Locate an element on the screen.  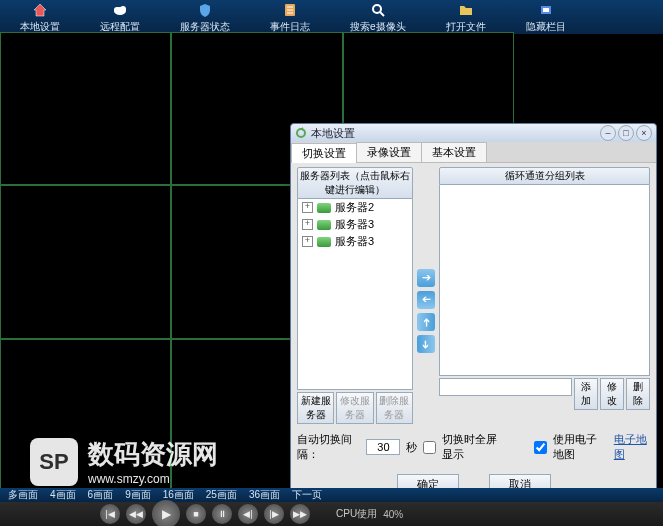
move-right-button: ➔ is located at coordinates (426, 278).